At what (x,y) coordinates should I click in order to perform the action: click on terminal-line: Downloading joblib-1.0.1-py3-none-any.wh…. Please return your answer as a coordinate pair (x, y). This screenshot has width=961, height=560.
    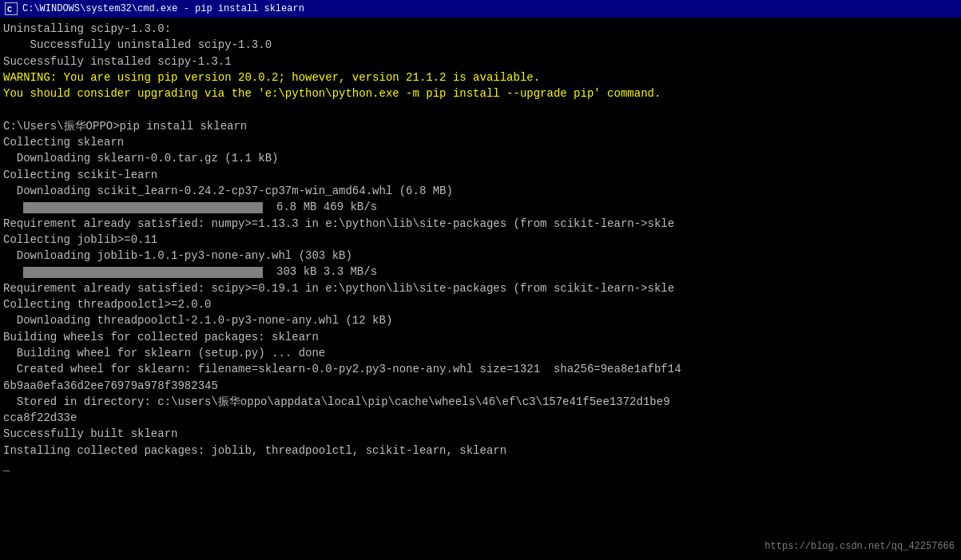
    Looking at the image, I should click on (481, 256).